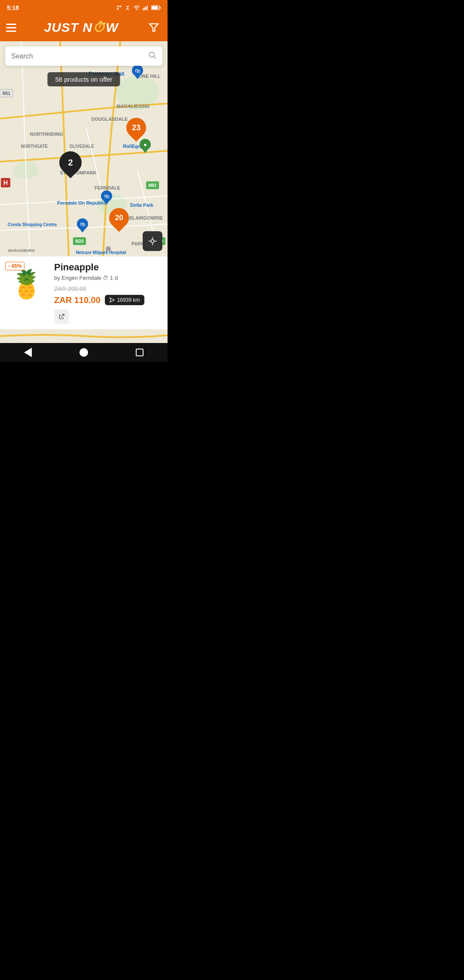  Describe the element at coordinates (83, 79) in the screenshot. I see `products-pill: 58 products on offer` at that location.